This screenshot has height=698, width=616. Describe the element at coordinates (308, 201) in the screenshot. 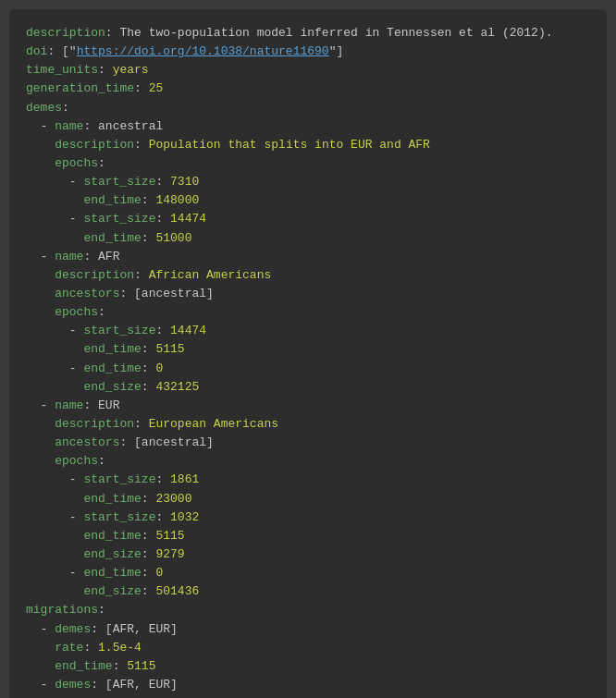

I see `code-line: end_time: 148000` at that location.